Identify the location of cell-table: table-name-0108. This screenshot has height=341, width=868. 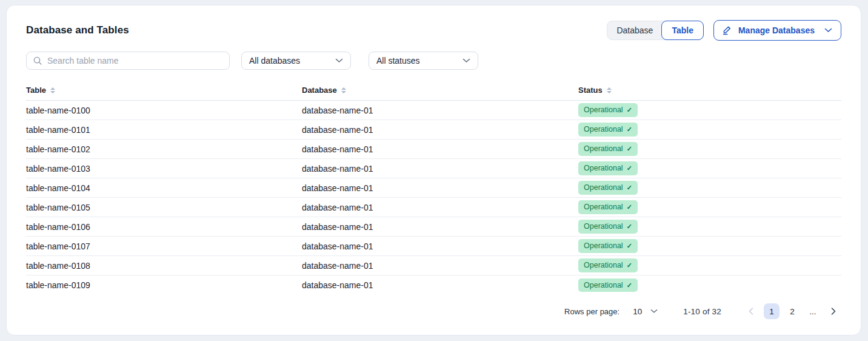
(164, 266).